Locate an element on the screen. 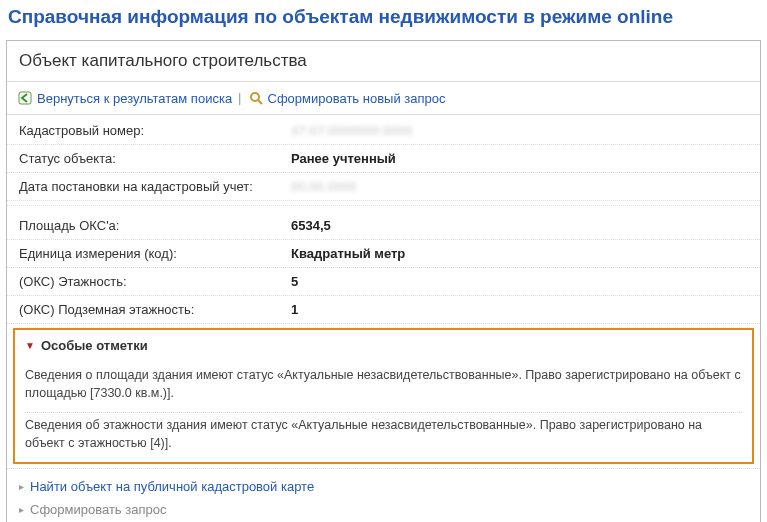  gear-search-icon is located at coordinates (256, 98).